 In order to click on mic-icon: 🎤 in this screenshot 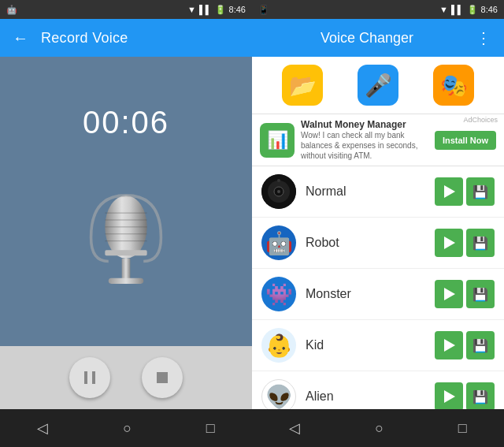, I will do `click(378, 85)`.